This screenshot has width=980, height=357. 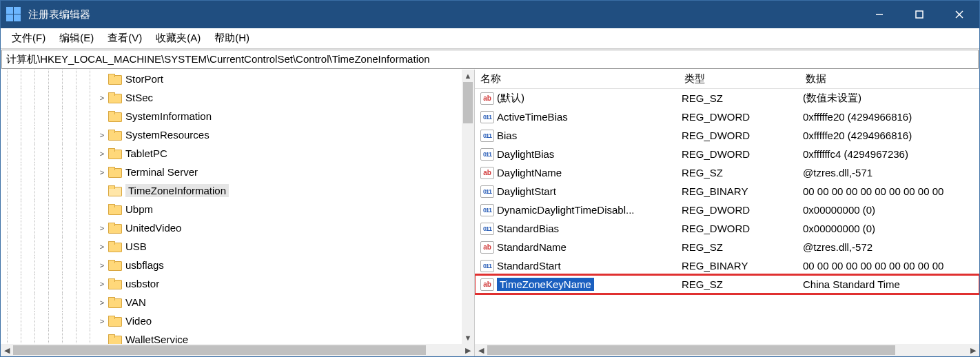 I want to click on tree-node-label: TabletPC, so click(x=146, y=153).